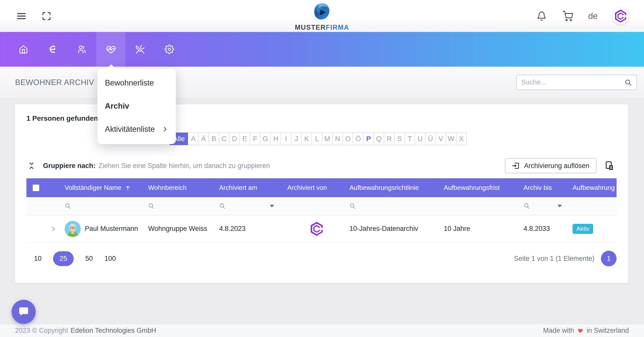 The image size is (644, 337). What do you see at coordinates (609, 259) in the screenshot?
I see `page-number-button: 1` at bounding box center [609, 259].